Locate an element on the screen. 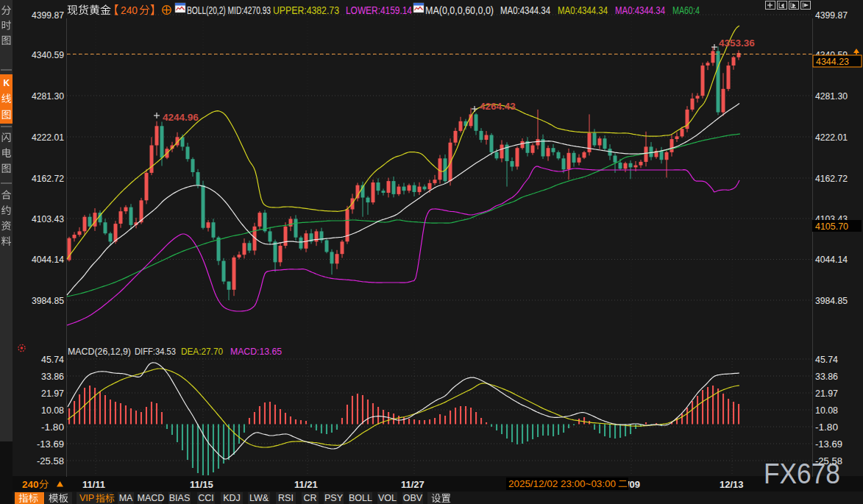 The width and height of the screenshot is (863, 504). svg-text: OBV is located at coordinates (413, 498).